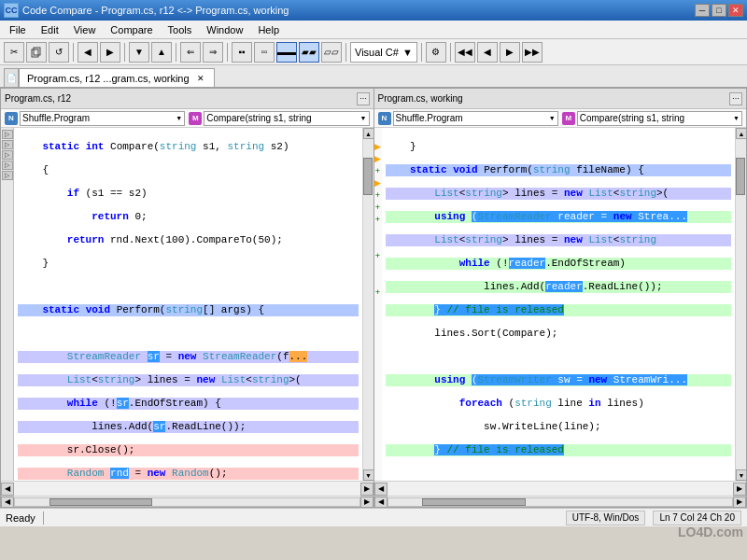  Describe the element at coordinates (224, 30) in the screenshot. I see `menu-window: Window` at that location.